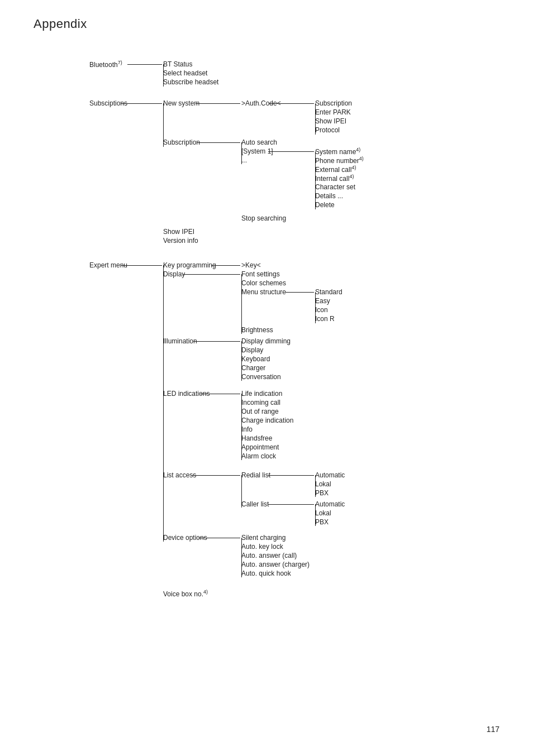 This screenshot has width=533, height=756. Describe the element at coordinates (182, 142) in the screenshot. I see `subscription-node: Subscription` at that location.